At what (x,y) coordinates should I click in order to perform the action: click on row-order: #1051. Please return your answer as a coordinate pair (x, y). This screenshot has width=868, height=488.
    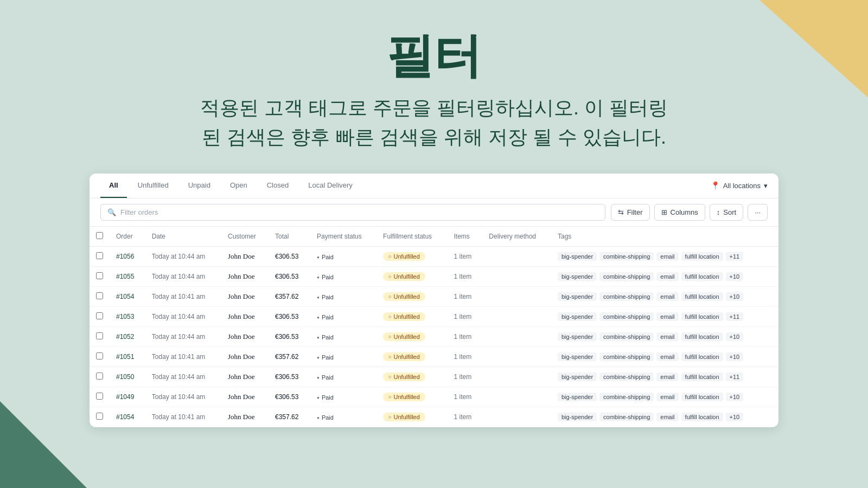
    Looking at the image, I should click on (127, 357).